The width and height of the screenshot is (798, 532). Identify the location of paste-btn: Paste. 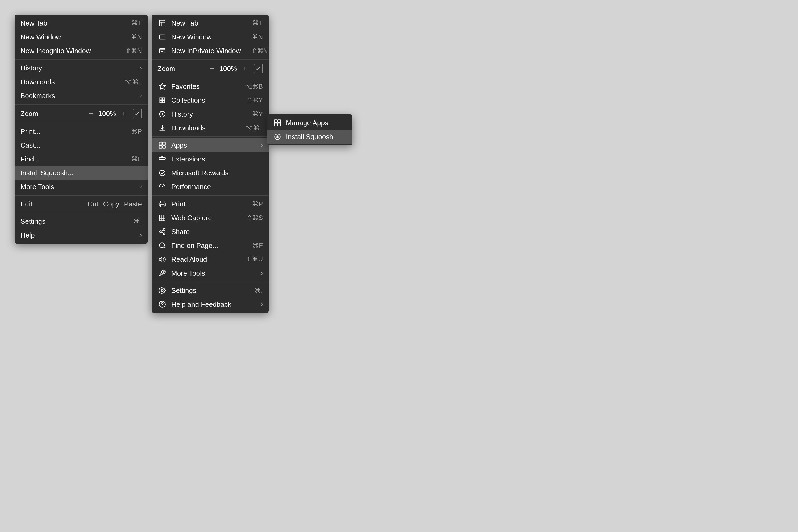
(133, 204).